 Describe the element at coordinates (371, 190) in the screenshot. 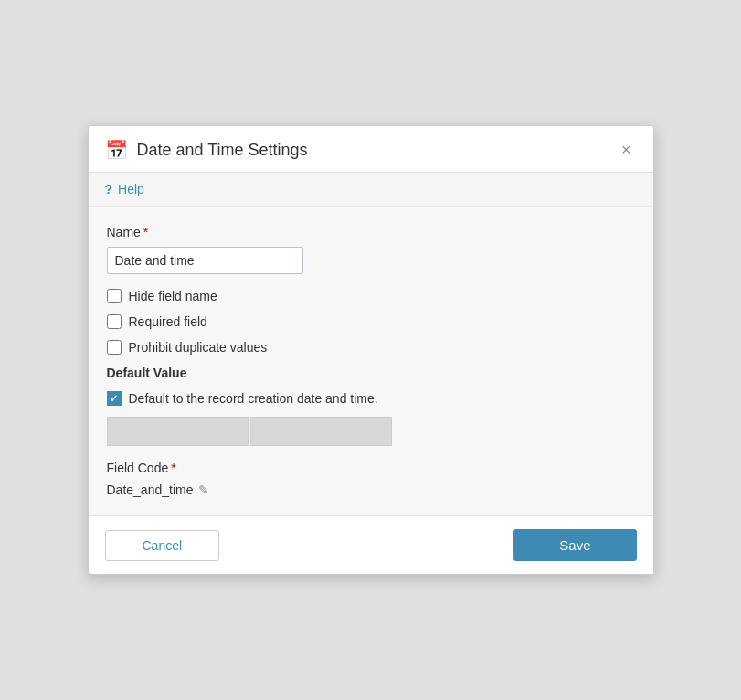

I see `help-bar: ? Help` at that location.